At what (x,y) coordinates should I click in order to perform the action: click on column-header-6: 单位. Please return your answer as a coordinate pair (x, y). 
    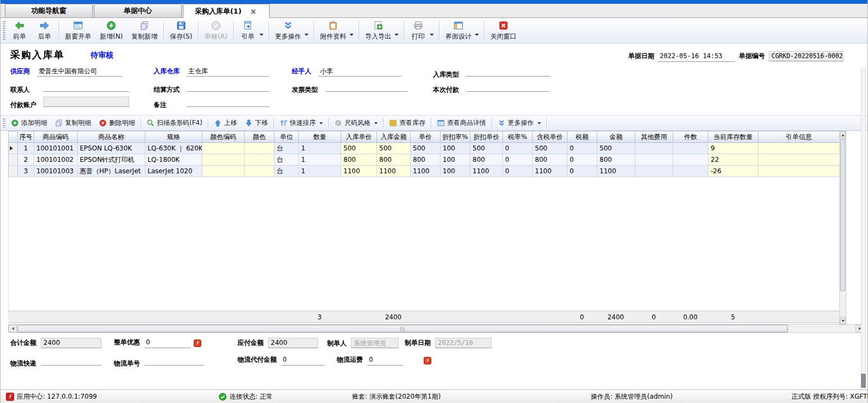
    Looking at the image, I should click on (286, 137).